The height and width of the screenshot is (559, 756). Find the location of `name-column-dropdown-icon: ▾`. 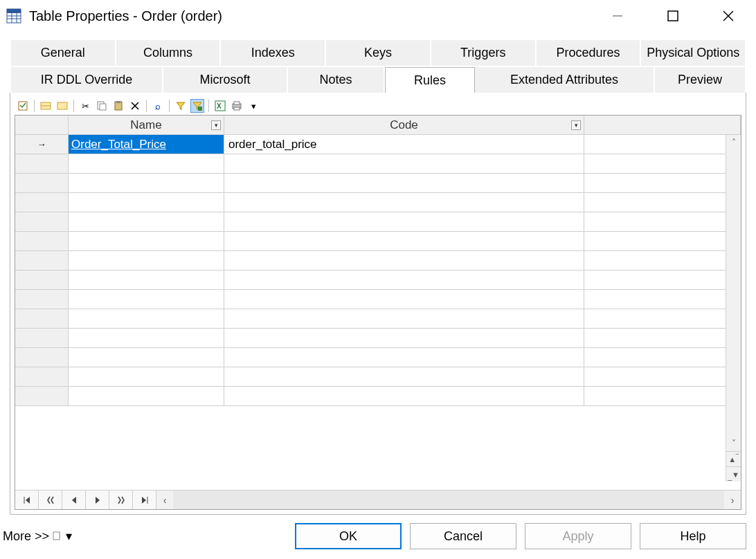

name-column-dropdown-icon: ▾ is located at coordinates (216, 125).